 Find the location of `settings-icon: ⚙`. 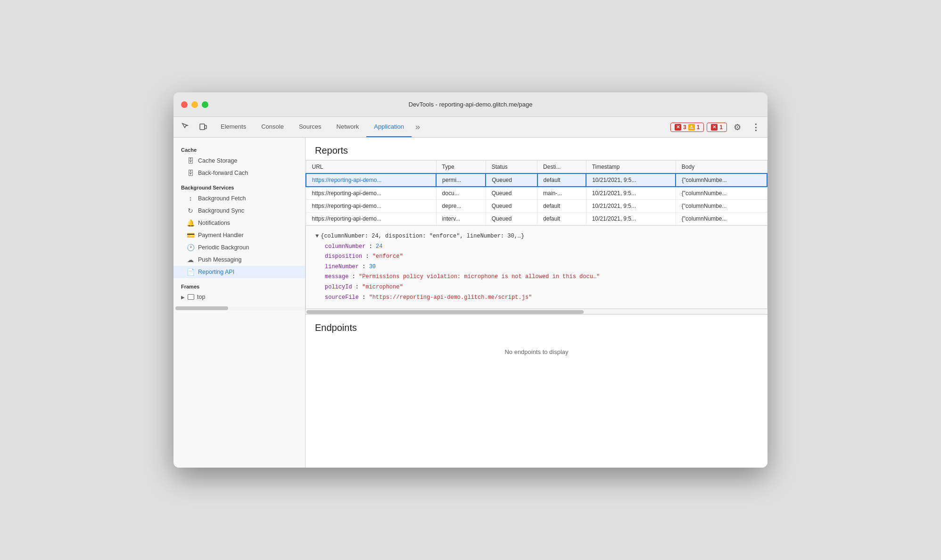

settings-icon: ⚙ is located at coordinates (737, 127).